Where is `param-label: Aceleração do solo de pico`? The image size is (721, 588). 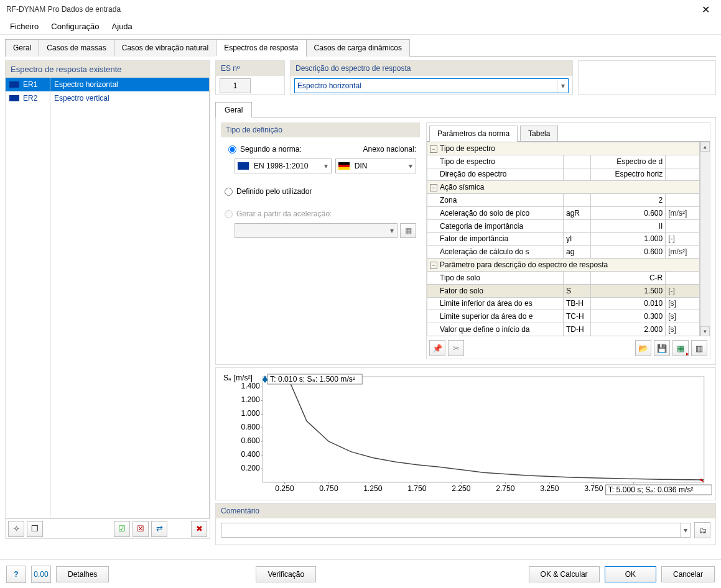 param-label: Aceleração do solo de pico is located at coordinates (495, 213).